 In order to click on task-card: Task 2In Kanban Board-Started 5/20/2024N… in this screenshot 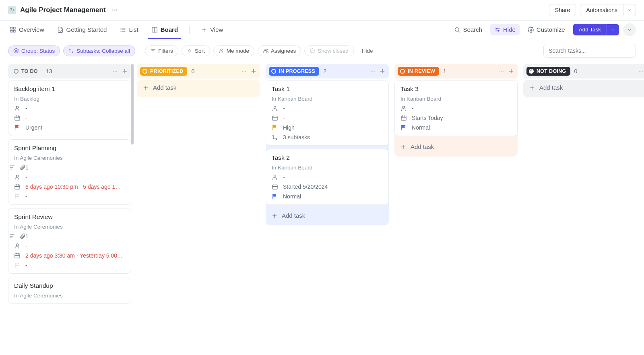, I will do `click(327, 177)`.